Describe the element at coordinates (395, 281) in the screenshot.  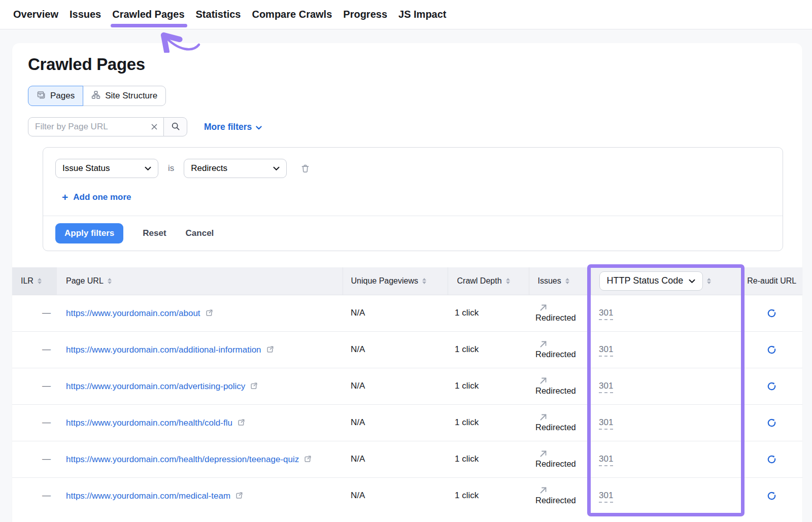
I see `column-header-unique-pageviews: Unique Pageviews` at that location.